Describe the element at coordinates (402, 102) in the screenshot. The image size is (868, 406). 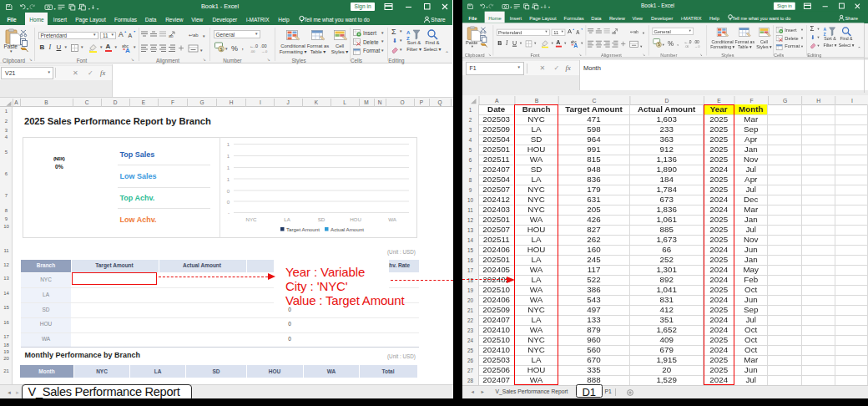
I see `svg-text: O` at that location.